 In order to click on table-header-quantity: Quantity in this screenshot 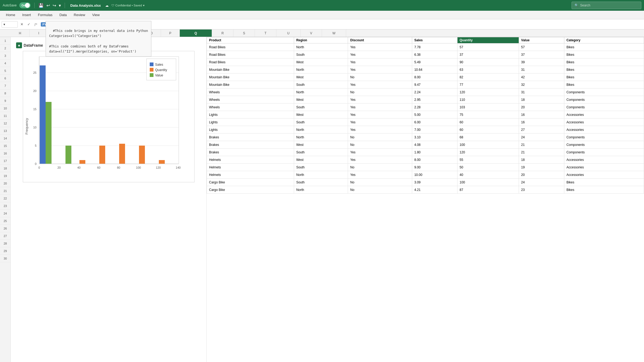, I will do `click(488, 40)`.